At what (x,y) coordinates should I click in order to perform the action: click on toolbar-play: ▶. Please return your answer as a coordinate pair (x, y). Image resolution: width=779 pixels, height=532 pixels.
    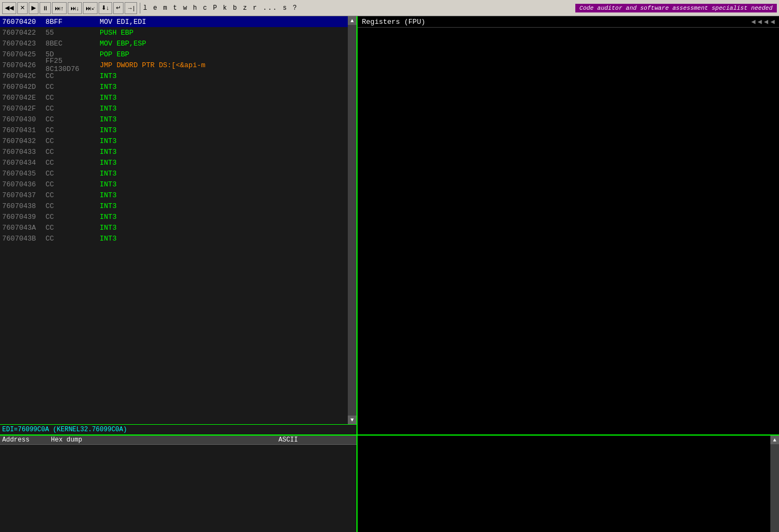
    Looking at the image, I should click on (34, 8).